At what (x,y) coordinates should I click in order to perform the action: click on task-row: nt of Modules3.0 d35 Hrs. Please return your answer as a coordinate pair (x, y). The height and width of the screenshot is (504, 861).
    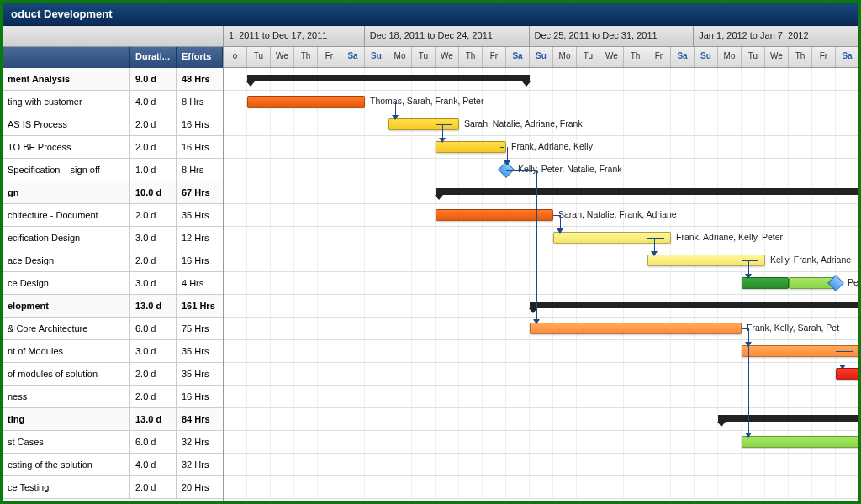
    Looking at the image, I should click on (113, 351).